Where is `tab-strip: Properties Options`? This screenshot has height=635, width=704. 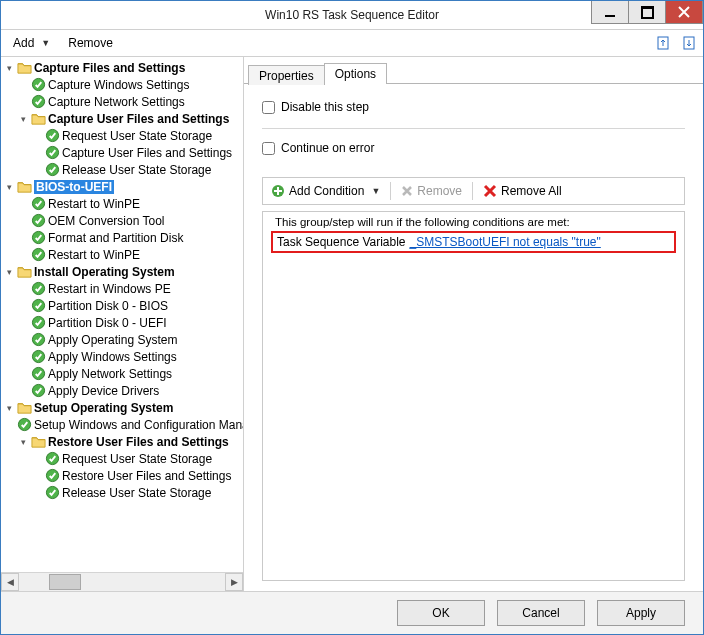 tab-strip: Properties Options is located at coordinates (474, 72).